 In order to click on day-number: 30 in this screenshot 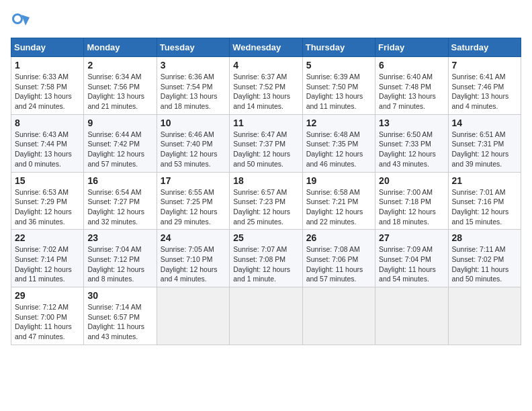, I will do `click(120, 295)`.